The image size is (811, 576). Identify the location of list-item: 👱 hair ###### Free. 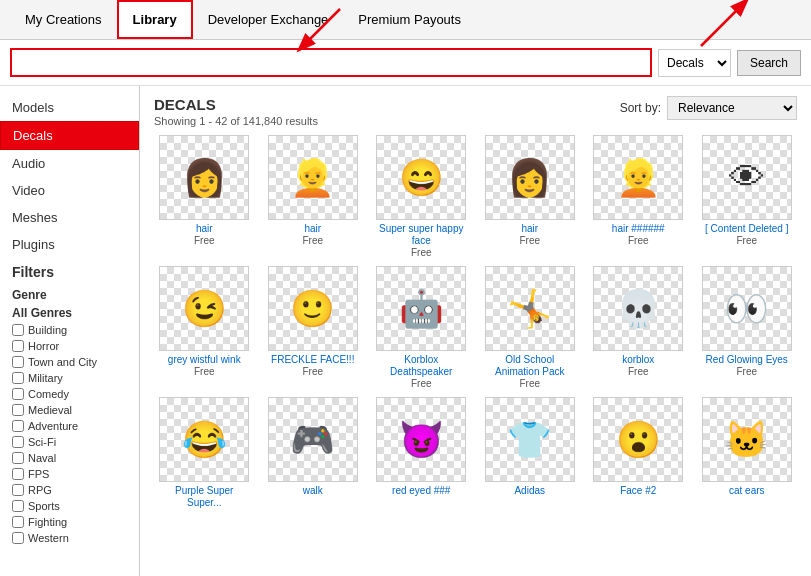
(638, 196).